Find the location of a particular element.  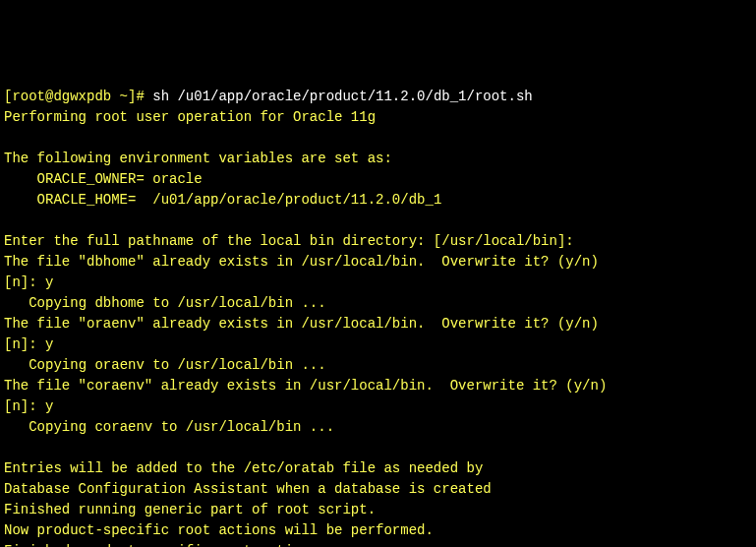

output-line: The file "dbhome" already exists in /usr… is located at coordinates (378, 262).